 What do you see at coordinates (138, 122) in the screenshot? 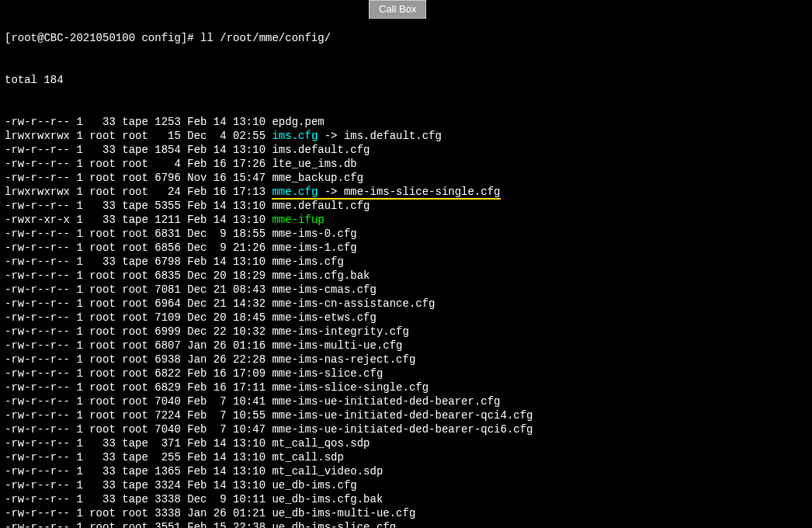
I see `file-meta: -rw-r--r-- 1 33 tape 1253 Feb 14 13:10` at bounding box center [138, 122].